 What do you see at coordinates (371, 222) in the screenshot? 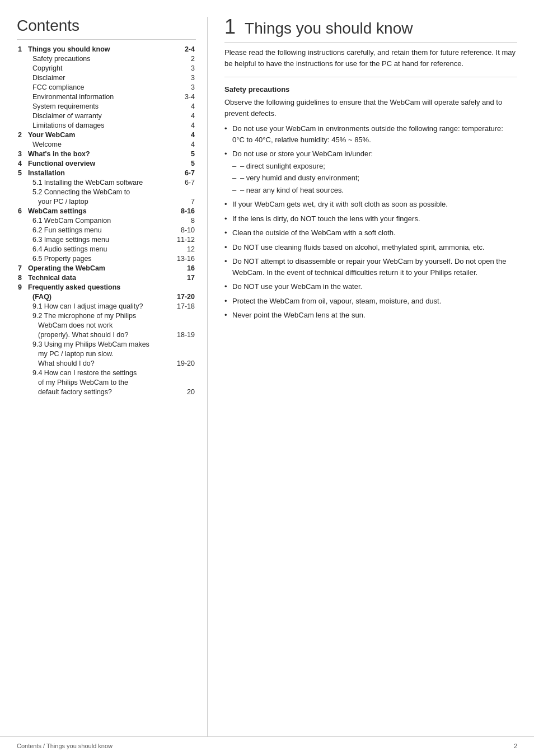
I see `bullet-list: Do not use your WebCam in environments o…` at bounding box center [371, 222].